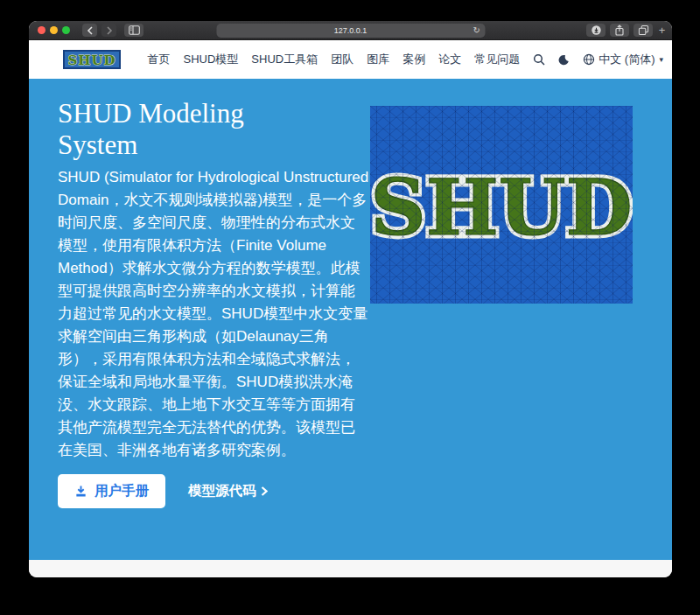 The image size is (700, 615). Describe the element at coordinates (350, 31) in the screenshot. I see `browser-titlebar: 127.0.0.1 ↻ +` at that location.